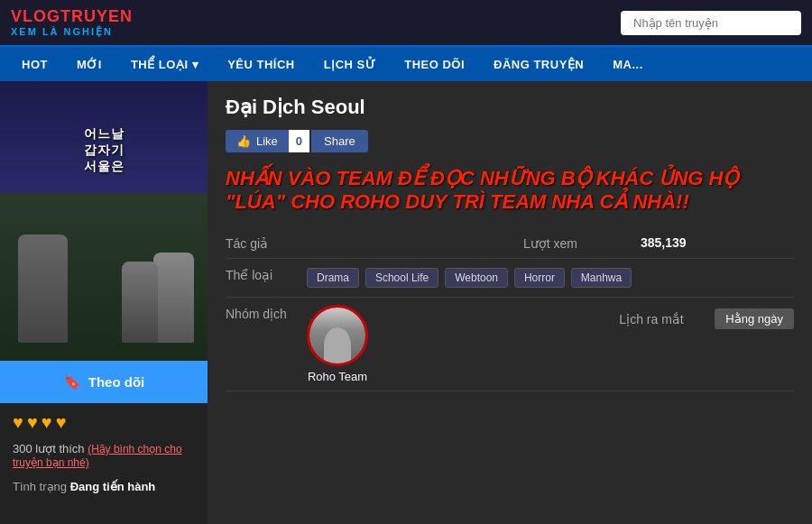  I want to click on action-buttons: 👍 Like 0 Share, so click(510, 141).